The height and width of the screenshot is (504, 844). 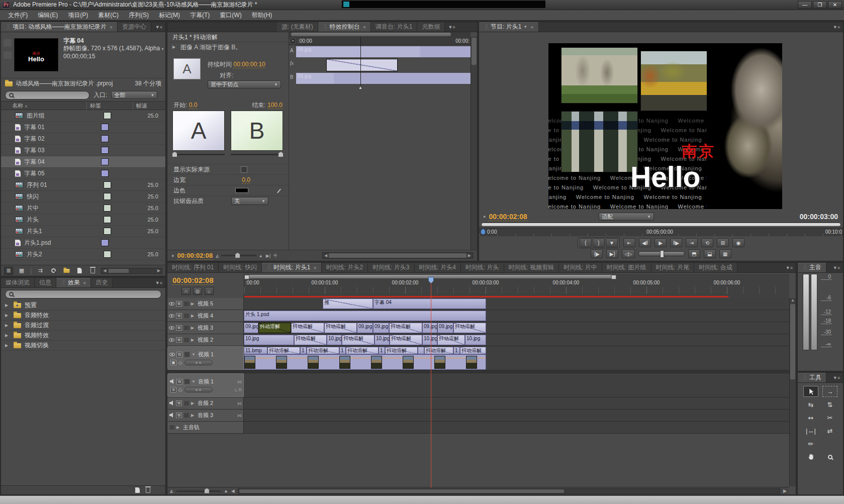 I want to click on border-color-swatch, so click(x=242, y=190).